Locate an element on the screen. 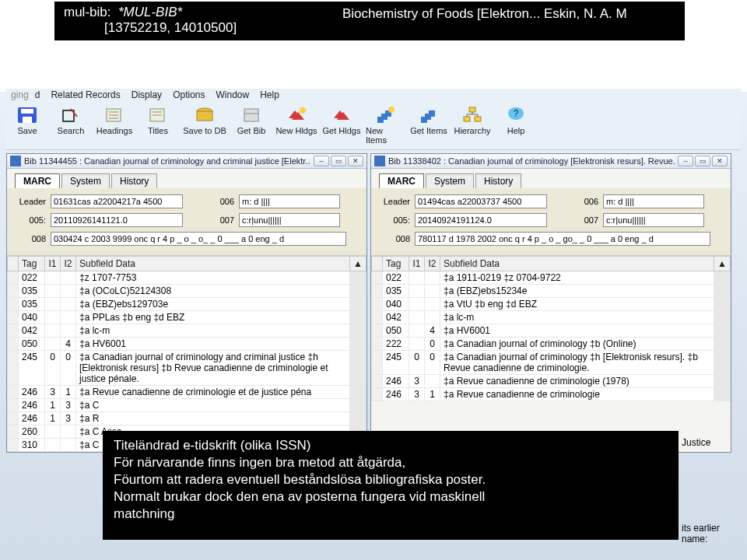 This screenshot has width=747, height=560. table-row: 022‡a 1911-0219 ‡z 0704-9722 is located at coordinates (551, 278).